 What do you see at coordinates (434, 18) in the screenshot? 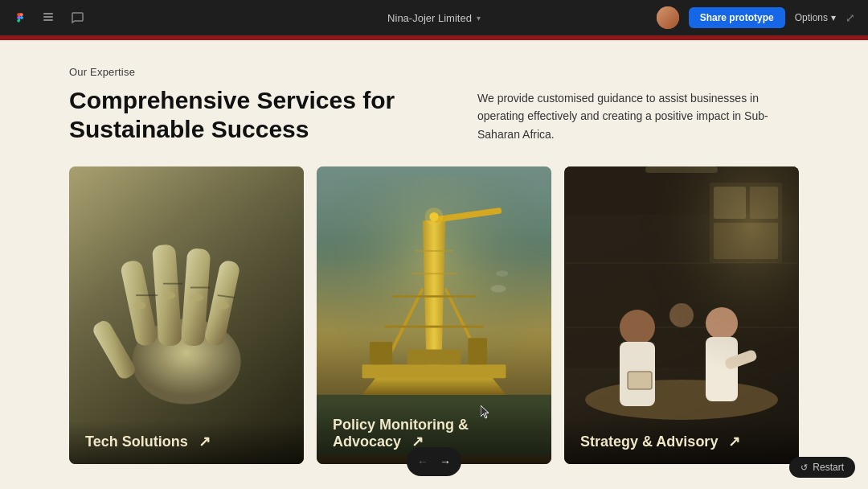
I see `topbar-title: Nina-Jojer Limited ▾` at bounding box center [434, 18].